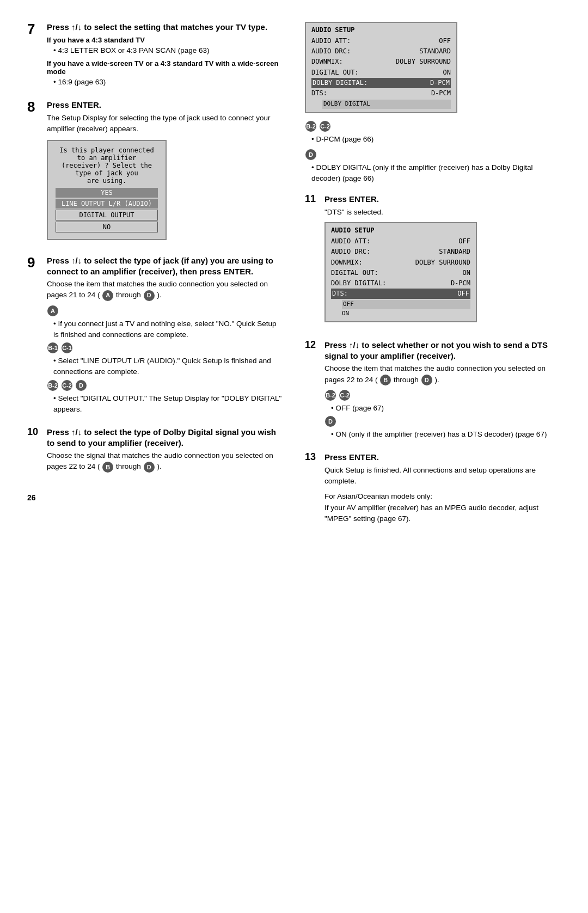 The image size is (588, 913). What do you see at coordinates (461, 283) in the screenshot?
I see `at2-value-dolby: D-PCM` at bounding box center [461, 283].